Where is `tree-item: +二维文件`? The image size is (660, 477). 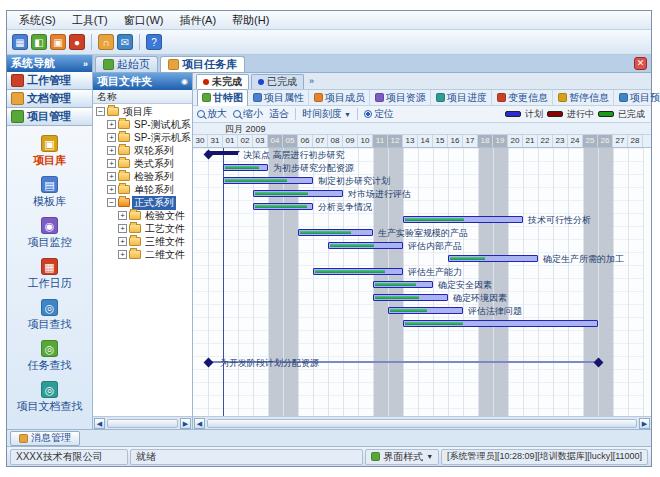
tree-item: +二维文件 is located at coordinates (142, 254).